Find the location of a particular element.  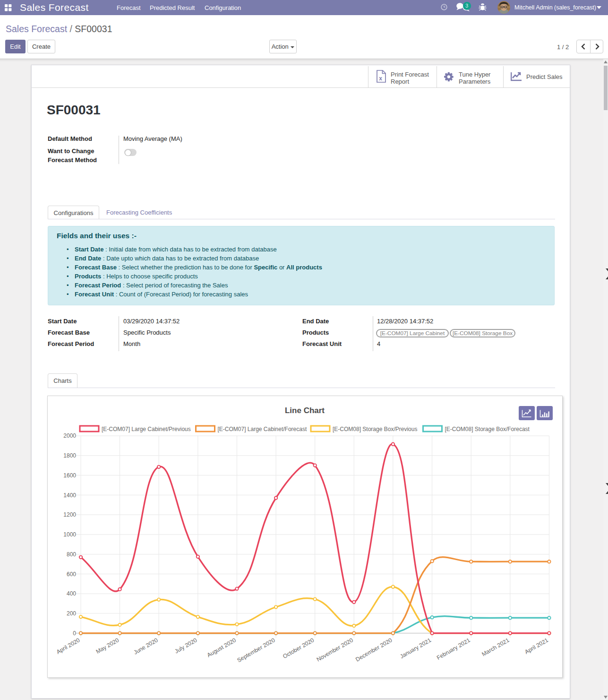

svg-text: November 2020 is located at coordinates (335, 650).